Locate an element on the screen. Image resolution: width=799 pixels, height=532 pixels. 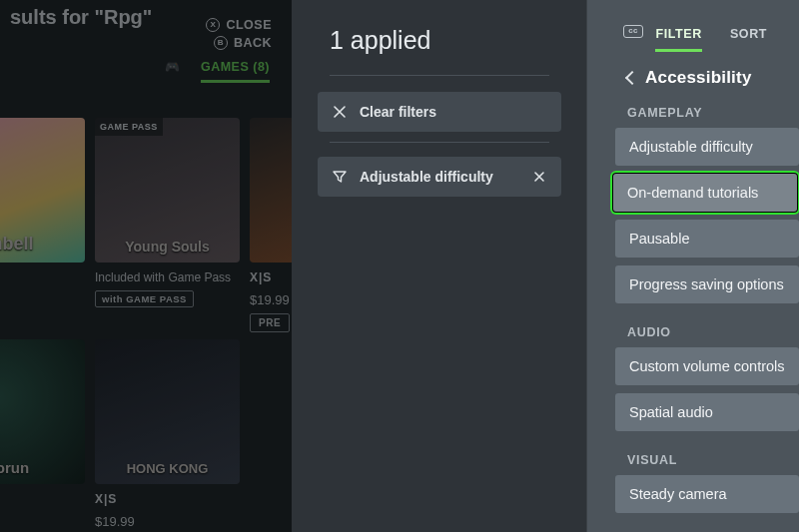
breadcrumb-label: Accessibility is located at coordinates (699, 78).